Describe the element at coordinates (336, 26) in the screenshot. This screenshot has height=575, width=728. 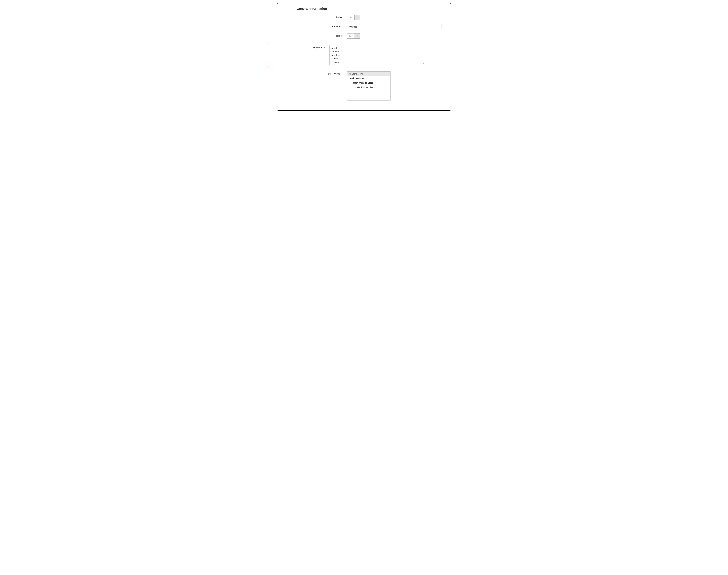
I see `link-title-label-text: Link Title` at that location.